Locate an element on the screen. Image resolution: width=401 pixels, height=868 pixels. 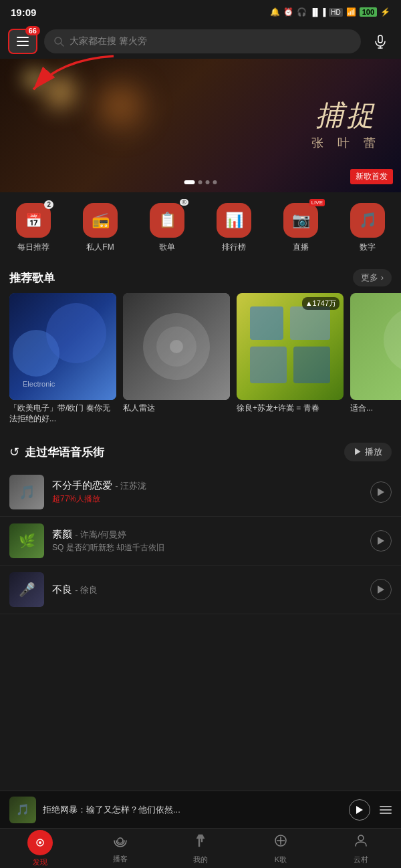
status-icons: 🔔 ⏰ 🎧 ▐▌▐ HD 📶 100 ⚡ is located at coordinates (330, 12).